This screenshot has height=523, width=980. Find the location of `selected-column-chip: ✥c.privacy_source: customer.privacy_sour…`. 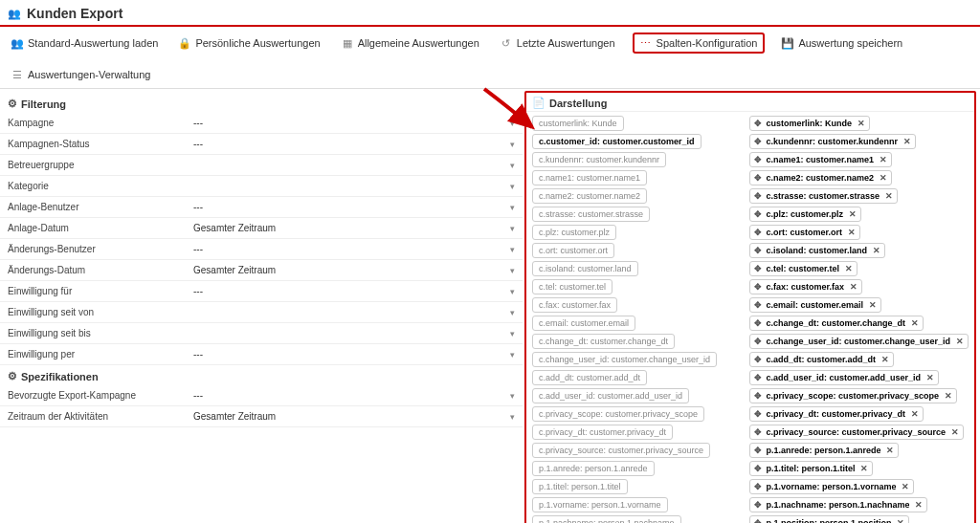

selected-column-chip: ✥c.privacy_source: customer.privacy_sour… is located at coordinates (857, 432).